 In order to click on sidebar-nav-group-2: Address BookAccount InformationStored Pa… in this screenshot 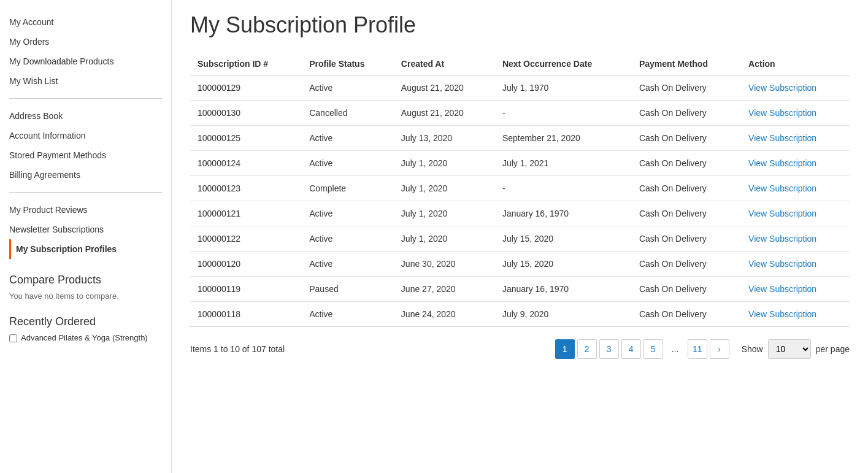, I will do `click(86, 145)`.